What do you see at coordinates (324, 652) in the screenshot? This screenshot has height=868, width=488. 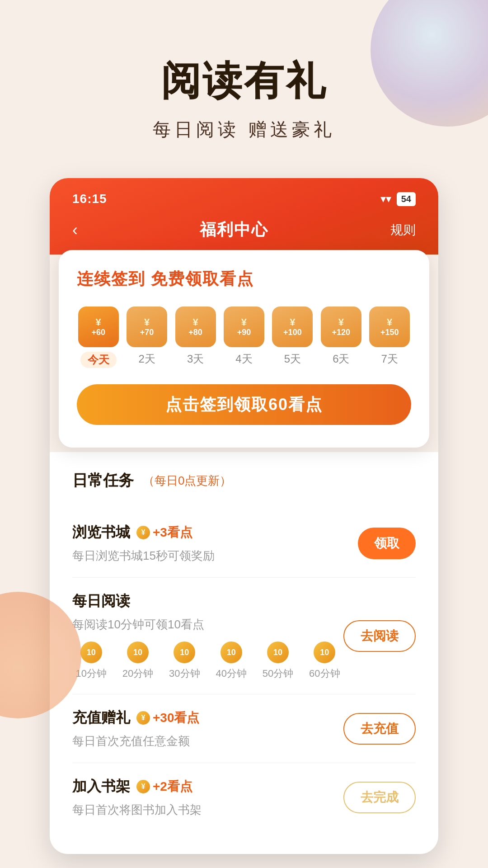 I see `progress-coin-6: 10` at bounding box center [324, 652].